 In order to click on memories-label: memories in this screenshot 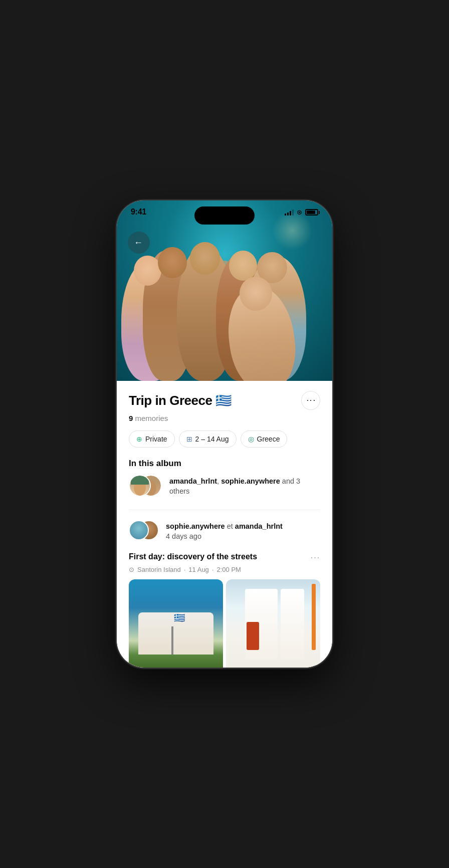, I will do `click(152, 418)`.